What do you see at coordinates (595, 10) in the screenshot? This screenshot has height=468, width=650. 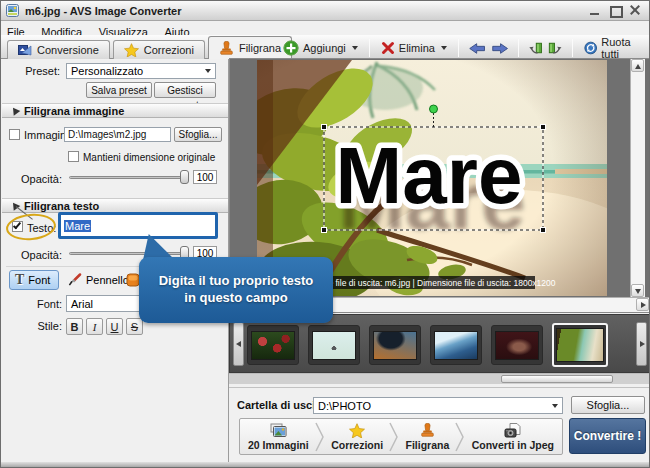 I see `minimize-button` at bounding box center [595, 10].